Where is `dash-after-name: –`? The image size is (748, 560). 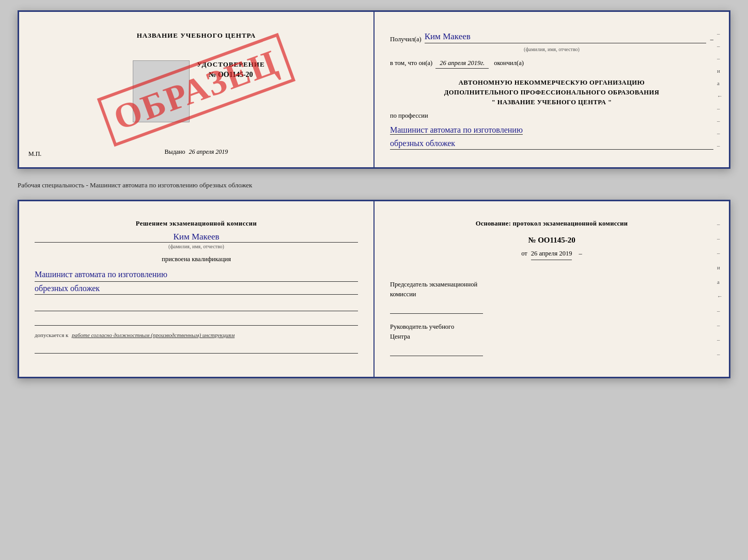 dash-after-name: – is located at coordinates (712, 39).